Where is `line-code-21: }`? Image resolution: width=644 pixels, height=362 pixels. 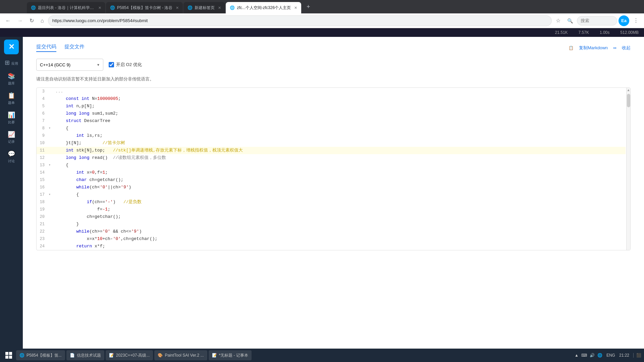 line-code-21: } is located at coordinates (340, 224).